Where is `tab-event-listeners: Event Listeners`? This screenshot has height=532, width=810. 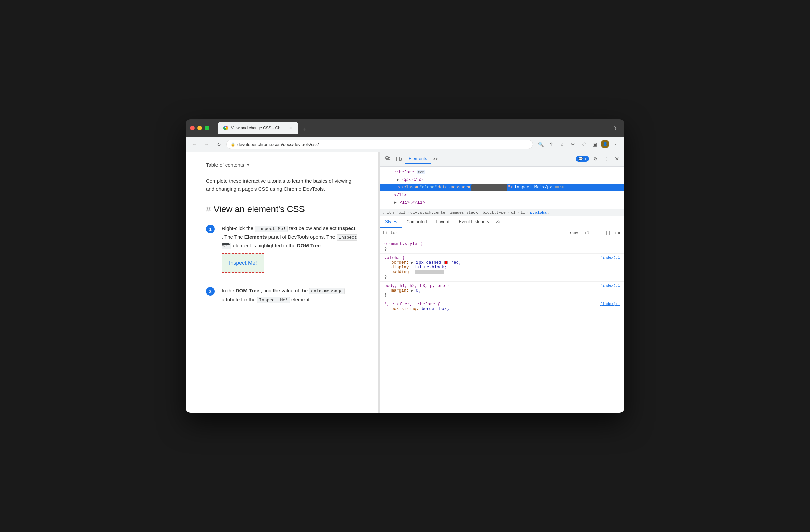
tab-event-listeners: Event Listeners is located at coordinates (474, 222).